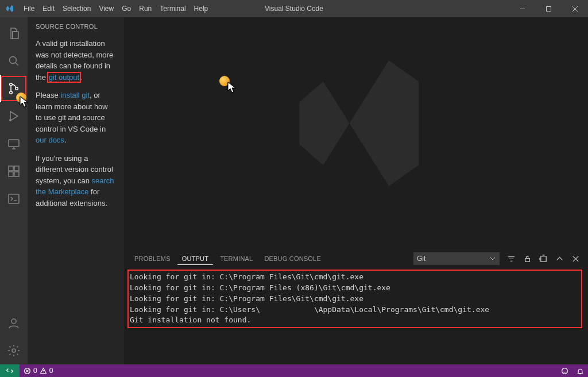 The width and height of the screenshot is (588, 377). What do you see at coordinates (29, 9) in the screenshot?
I see `menu-file: File` at bounding box center [29, 9].